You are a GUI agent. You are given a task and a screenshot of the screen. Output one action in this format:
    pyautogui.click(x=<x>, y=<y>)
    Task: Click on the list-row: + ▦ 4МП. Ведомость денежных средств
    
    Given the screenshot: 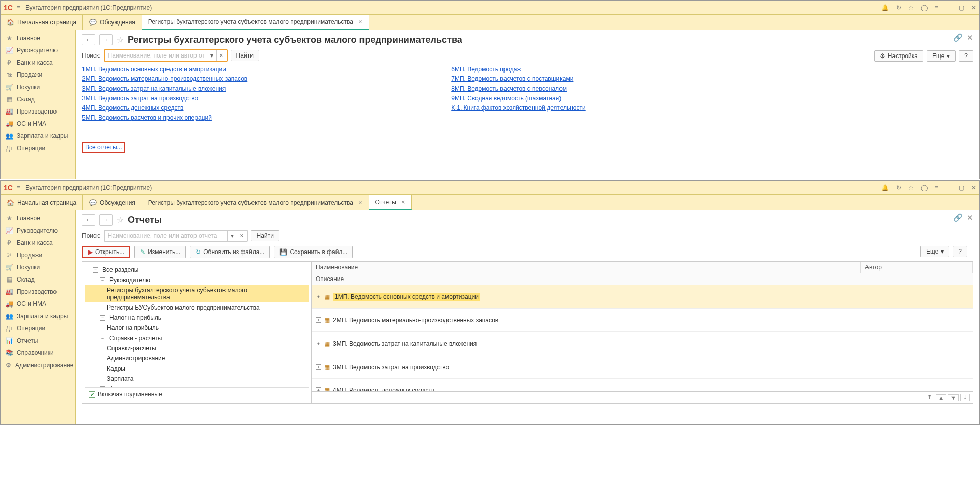 What is the action you would take?
    pyautogui.click(x=642, y=385)
    